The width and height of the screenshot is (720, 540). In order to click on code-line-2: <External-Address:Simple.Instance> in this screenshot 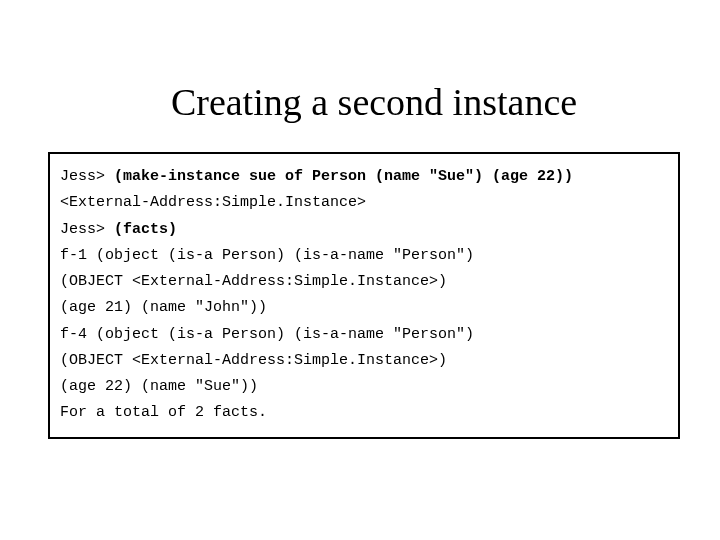, I will do `click(364, 203)`.